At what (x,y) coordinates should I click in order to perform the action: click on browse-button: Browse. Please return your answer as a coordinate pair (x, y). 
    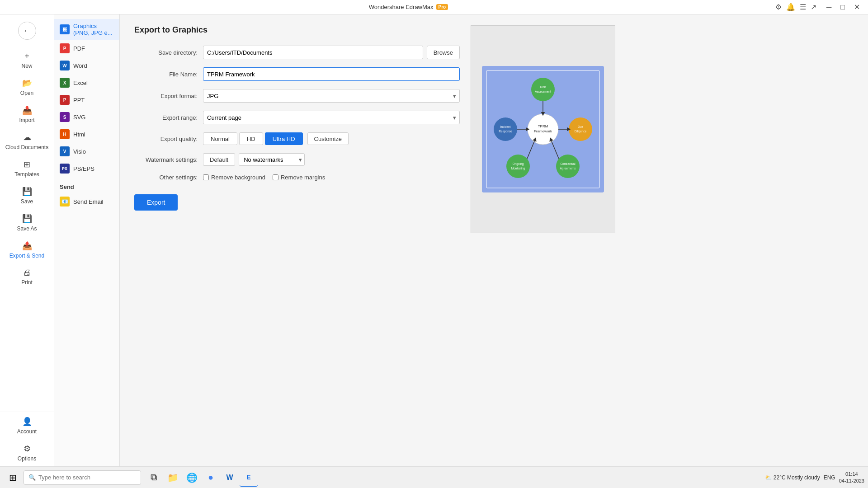
    Looking at the image, I should click on (443, 52).